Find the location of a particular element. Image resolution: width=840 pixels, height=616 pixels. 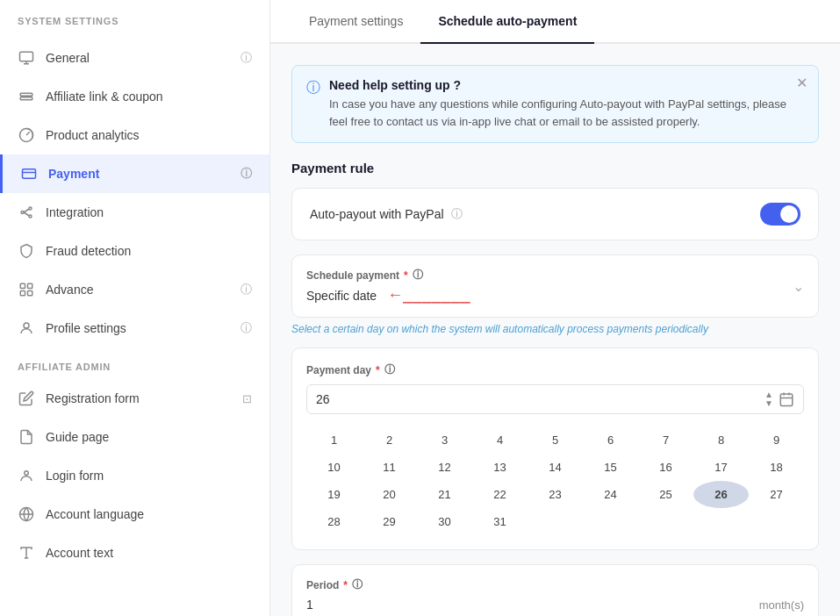

sidebar-item-advance: Advance ⓘ is located at coordinates (135, 290).